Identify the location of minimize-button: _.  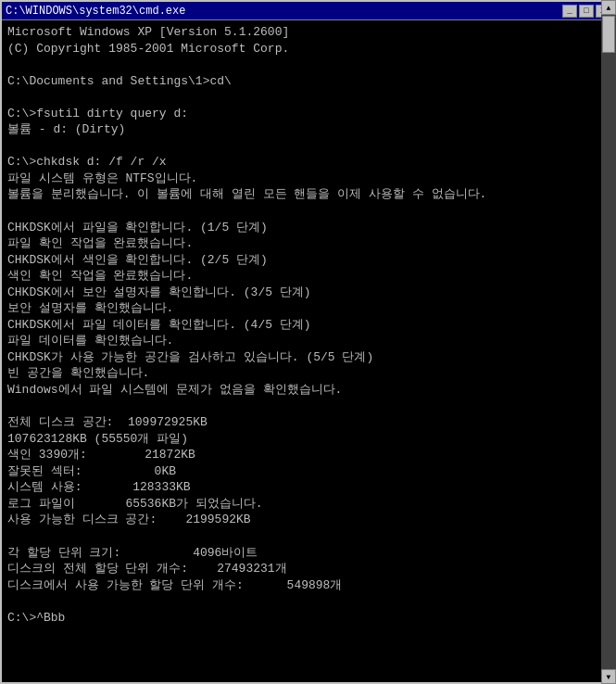
(570, 11).